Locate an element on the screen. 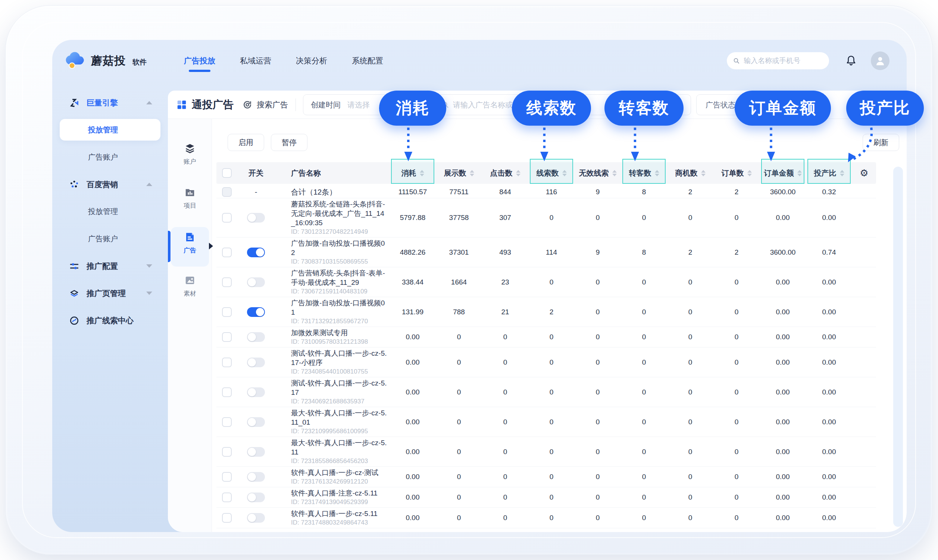 The height and width of the screenshot is (560, 938). sidebar-group: 推广页管理 is located at coordinates (110, 293).